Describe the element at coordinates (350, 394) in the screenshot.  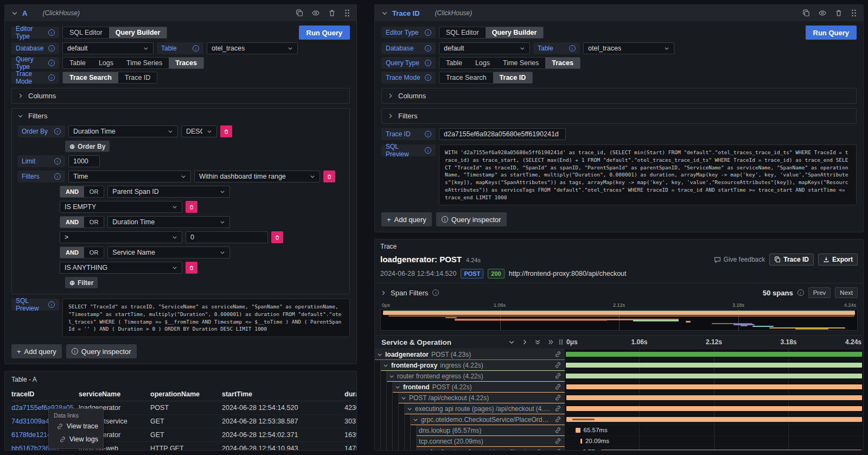
I see `column-header-duration: duration` at that location.